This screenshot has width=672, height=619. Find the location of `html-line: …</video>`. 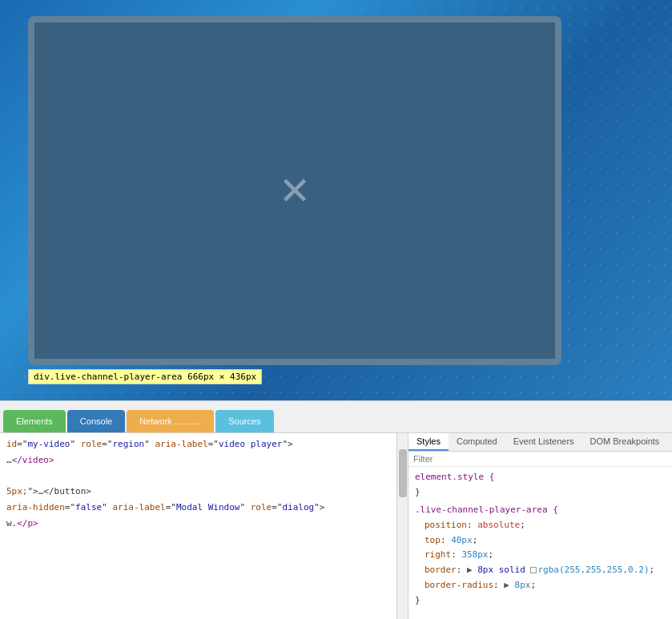

html-line: …</video> is located at coordinates (199, 460).